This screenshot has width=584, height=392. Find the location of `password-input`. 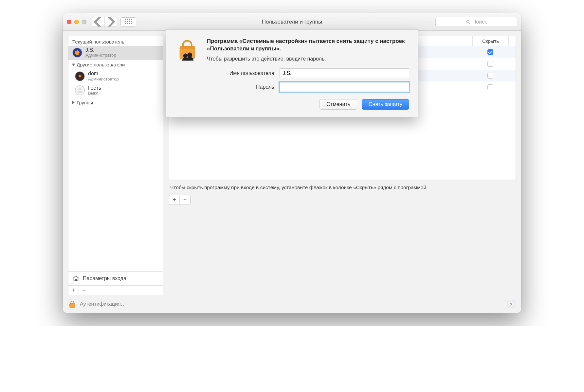

password-input is located at coordinates (344, 87).